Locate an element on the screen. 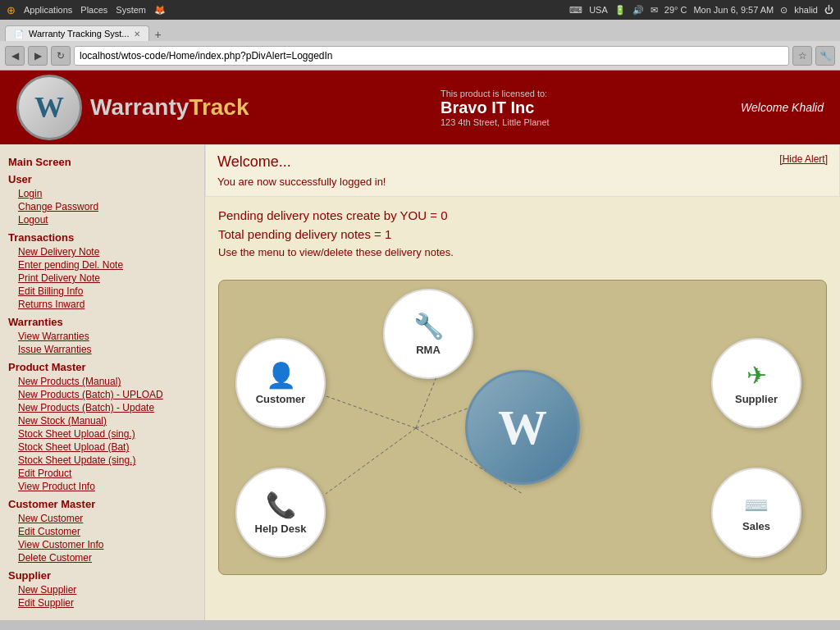  reload-button: ↻ is located at coordinates (61, 56).